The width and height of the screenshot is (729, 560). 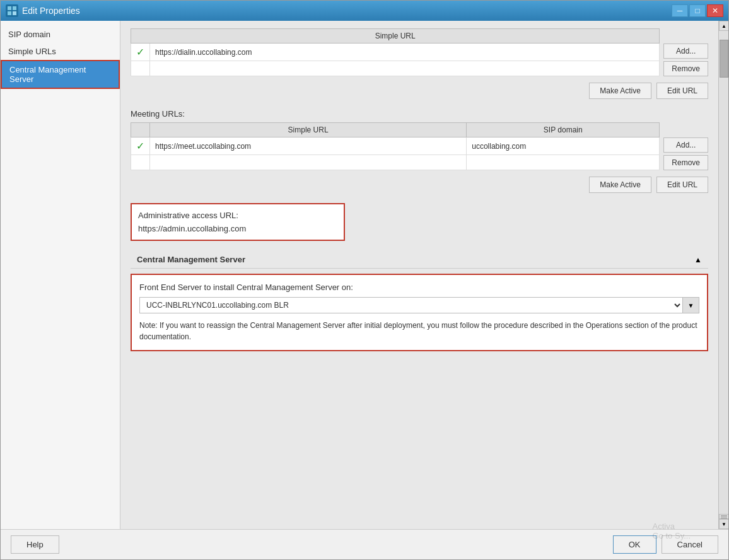 I want to click on meeting-url-table: Simple URL SIP domain ✓ https://meet.ucc, so click(x=395, y=146).